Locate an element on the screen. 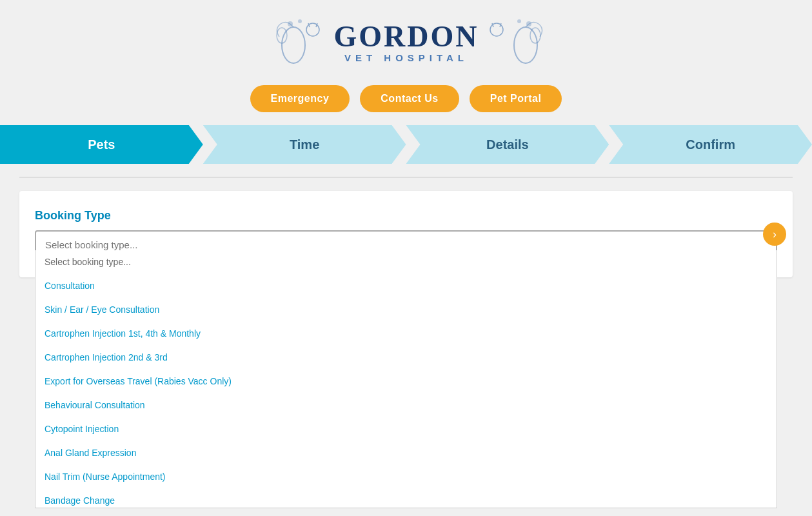 This screenshot has height=516, width=812. logo-area: GORDON VET HOSPITAL is located at coordinates (406, 42).